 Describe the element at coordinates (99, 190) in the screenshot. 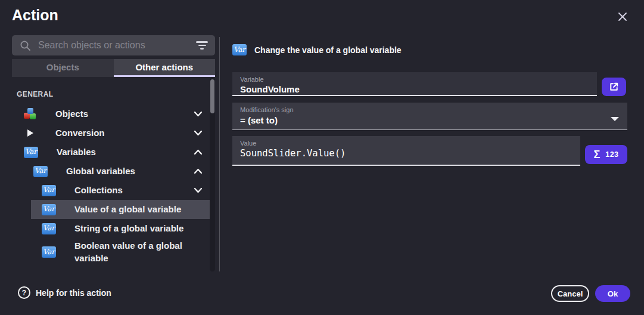

I see `tree-item-label: Collections` at that location.